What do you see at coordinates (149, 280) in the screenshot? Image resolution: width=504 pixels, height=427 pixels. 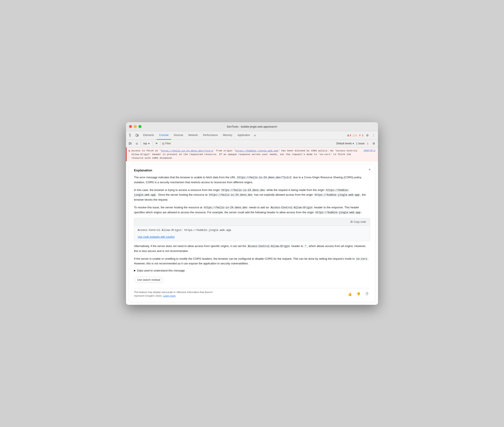 I see `use-search-label: Use search instead` at bounding box center [149, 280].